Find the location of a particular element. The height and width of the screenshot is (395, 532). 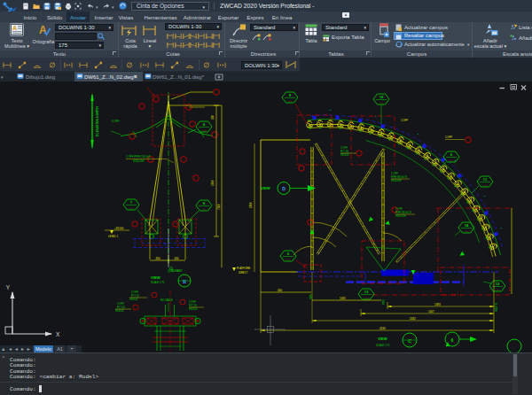

svg-text: 1092 is located at coordinates (342, 298).